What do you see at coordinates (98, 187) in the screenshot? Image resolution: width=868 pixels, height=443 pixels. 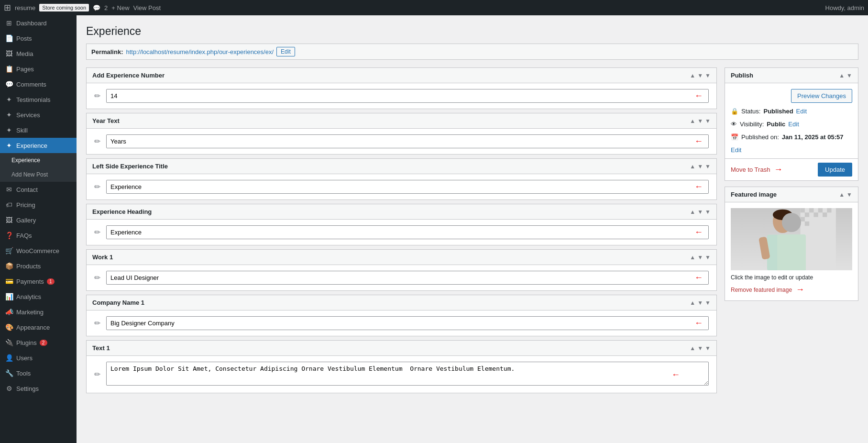 I see `edit-icon-left-side-experience-title: ✏` at bounding box center [98, 187].